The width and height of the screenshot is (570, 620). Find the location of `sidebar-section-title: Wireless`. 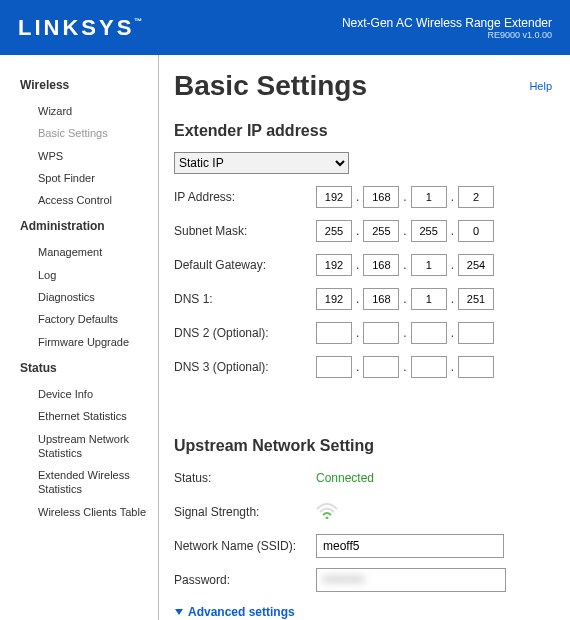

sidebar-section-title: Wireless is located at coordinates (84, 85).